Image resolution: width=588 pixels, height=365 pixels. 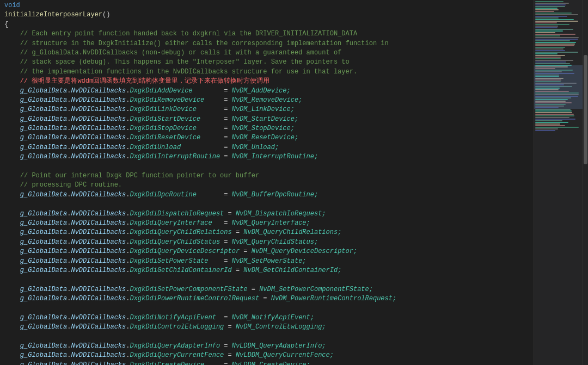 I want to click on code-line: g_GlobalData.NvDDICallbacks.DxgkDdiDpcRo…, so click(x=266, y=195).